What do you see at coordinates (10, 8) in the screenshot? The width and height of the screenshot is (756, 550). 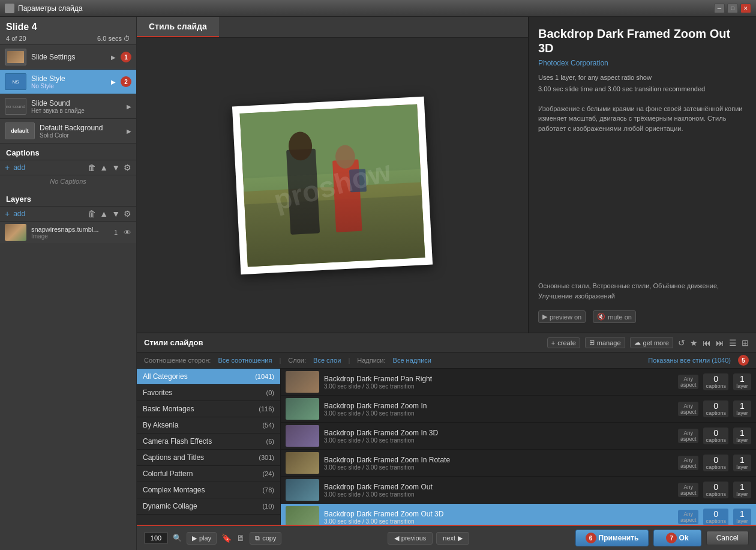 I see `app-icon` at bounding box center [10, 8].